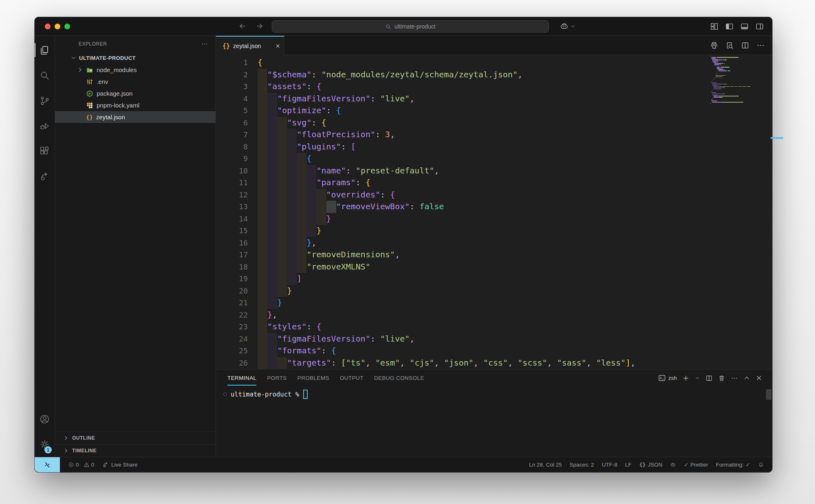 The image size is (815, 504). Describe the element at coordinates (45, 444) in the screenshot. I see `activity-item-settings: 1` at that location.